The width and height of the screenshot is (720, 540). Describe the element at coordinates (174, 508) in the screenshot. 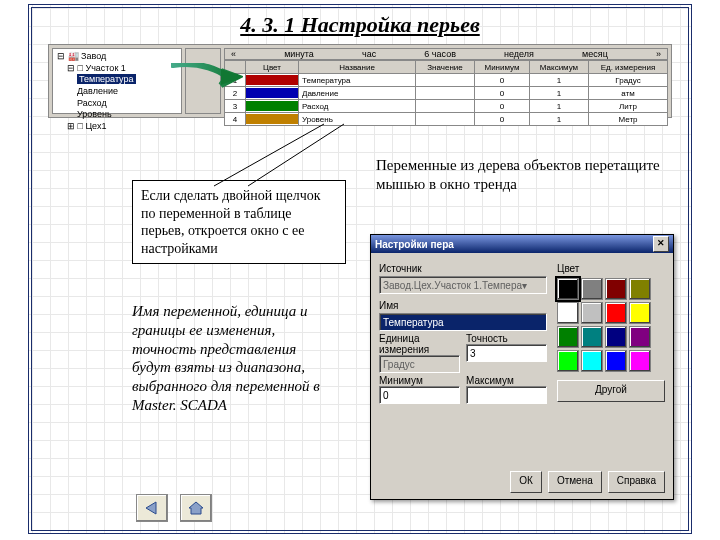

I see `slide-nav` at that location.